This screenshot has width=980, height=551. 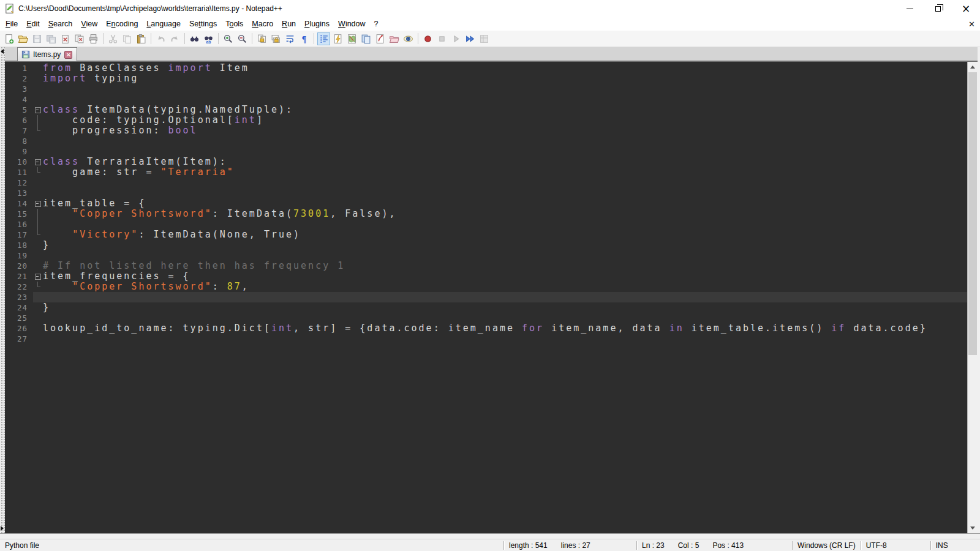 What do you see at coordinates (938, 9) in the screenshot?
I see `restore-button` at bounding box center [938, 9].